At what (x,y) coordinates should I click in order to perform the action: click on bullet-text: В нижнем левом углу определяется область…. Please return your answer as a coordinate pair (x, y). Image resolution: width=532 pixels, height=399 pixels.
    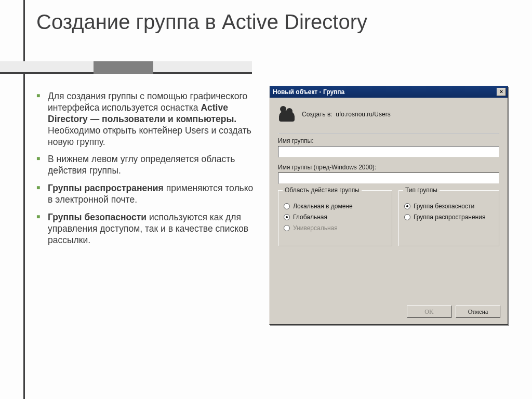
    Looking at the image, I should click on (141, 165).